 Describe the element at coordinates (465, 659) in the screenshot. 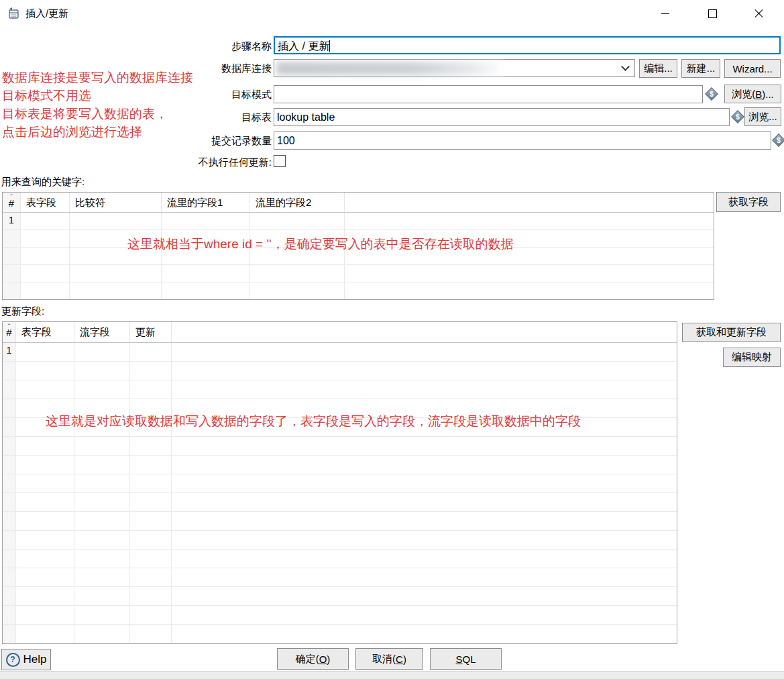

I see `sql-button: SQL` at that location.